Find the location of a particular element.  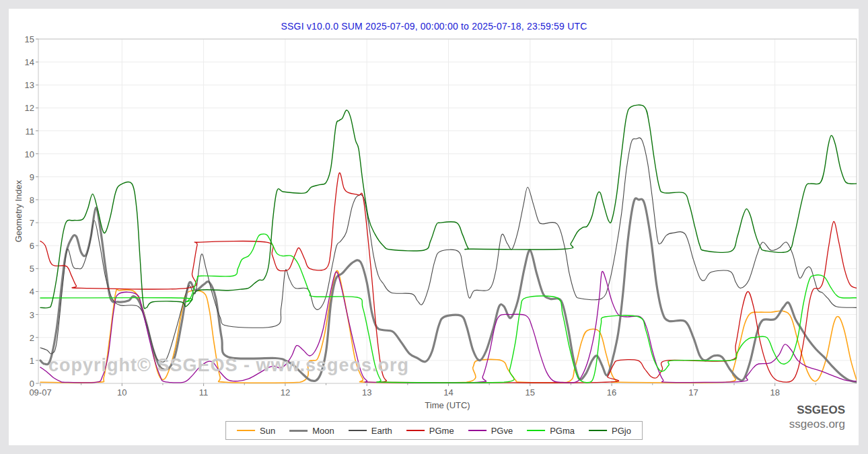

legend-label-pgma: PGma is located at coordinates (563, 430).